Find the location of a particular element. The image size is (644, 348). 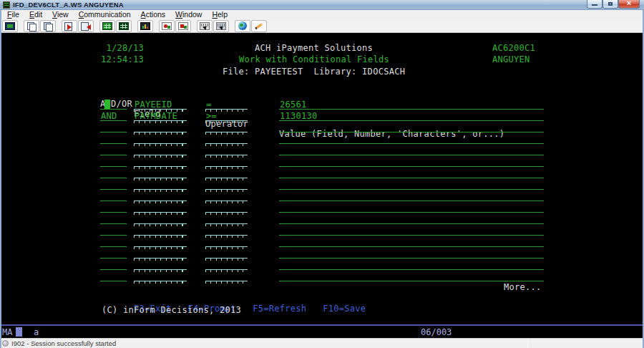

fkey-f10-save: F10=Save is located at coordinates (344, 309).